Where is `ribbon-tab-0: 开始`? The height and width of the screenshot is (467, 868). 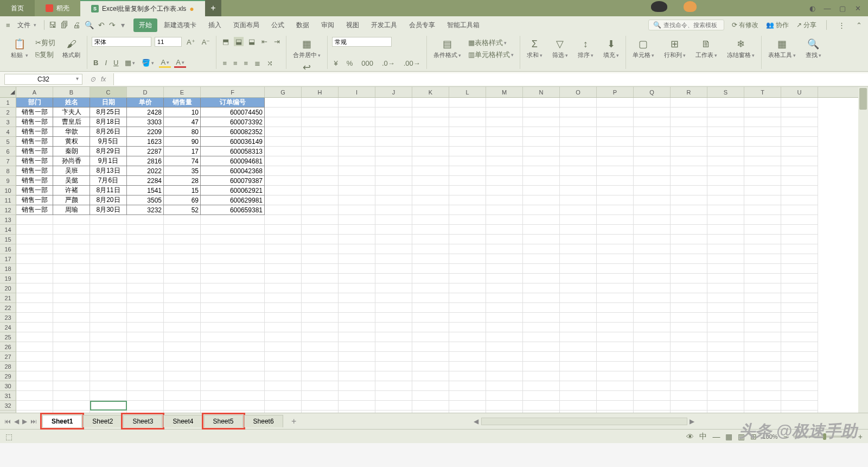 ribbon-tab-0: 开始 is located at coordinates (145, 25).